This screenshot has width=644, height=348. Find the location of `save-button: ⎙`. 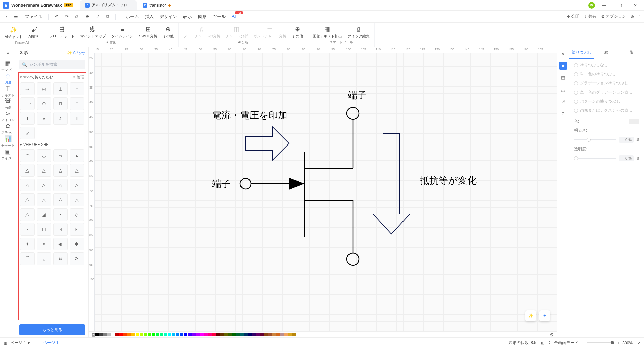

save-button: ⎙ is located at coordinates (77, 17).